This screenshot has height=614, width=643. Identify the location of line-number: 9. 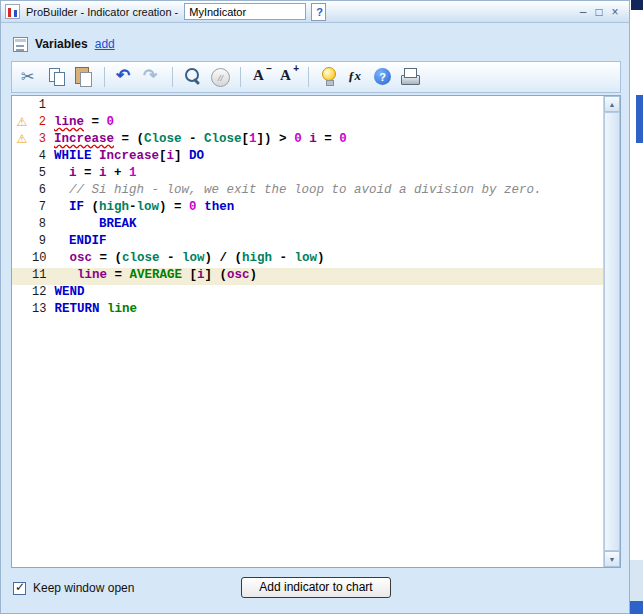
(43, 242).